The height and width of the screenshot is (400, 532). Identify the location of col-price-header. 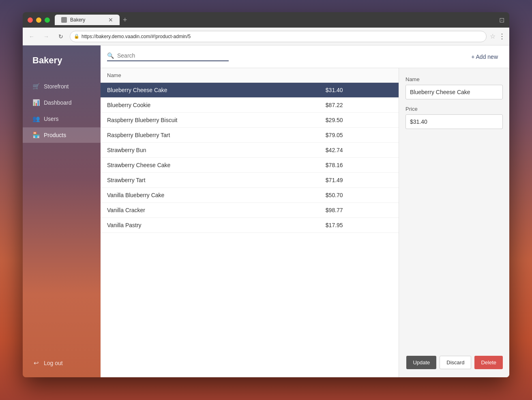
(359, 75).